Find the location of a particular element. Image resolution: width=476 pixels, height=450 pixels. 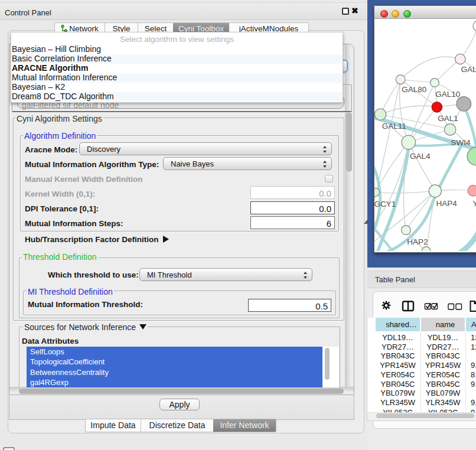

svg-text: GAL4 is located at coordinates (420, 156).